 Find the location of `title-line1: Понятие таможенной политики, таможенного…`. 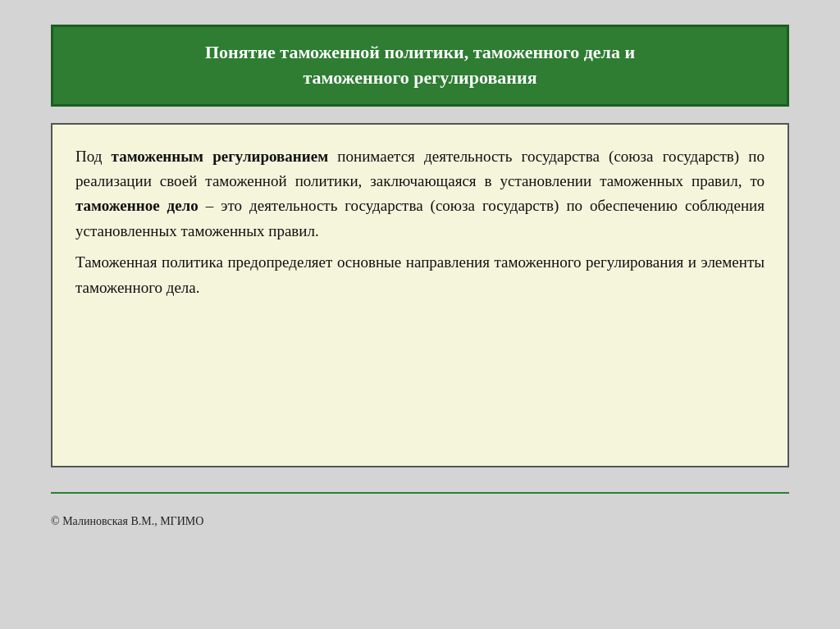

title-line1: Понятие таможенной политики, таможенного… is located at coordinates (420, 52).